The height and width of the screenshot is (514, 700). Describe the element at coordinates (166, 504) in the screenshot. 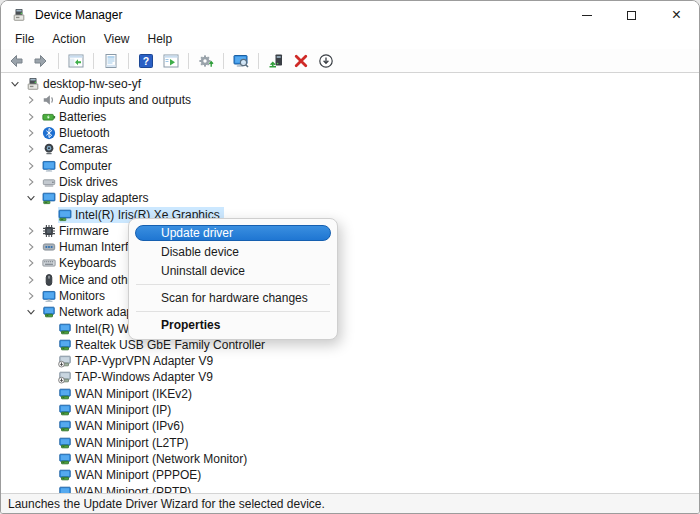

I see `status-bar-text: Launches the Update Driver Wizard for th…` at that location.